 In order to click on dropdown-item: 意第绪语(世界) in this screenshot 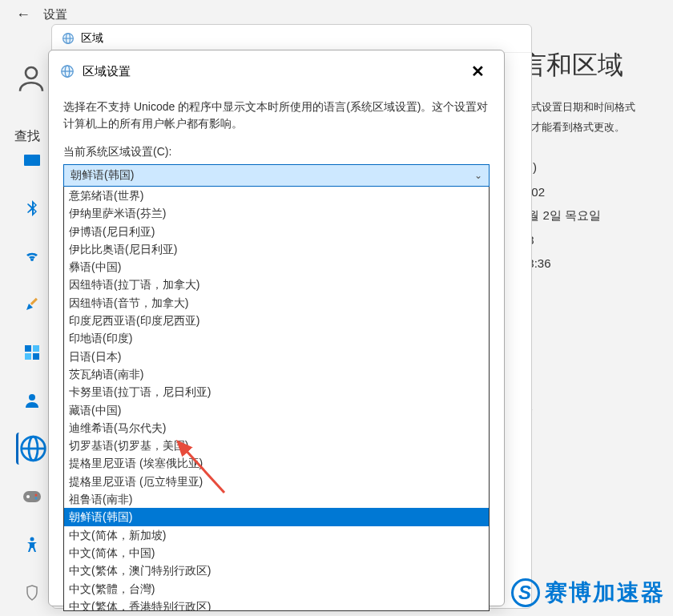, I will do `click(276, 195)`.